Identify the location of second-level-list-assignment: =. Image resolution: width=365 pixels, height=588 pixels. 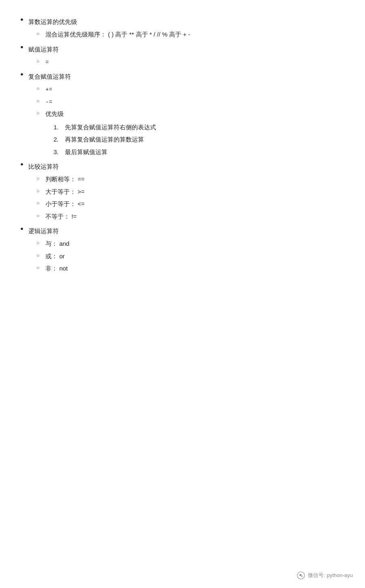
(191, 62).